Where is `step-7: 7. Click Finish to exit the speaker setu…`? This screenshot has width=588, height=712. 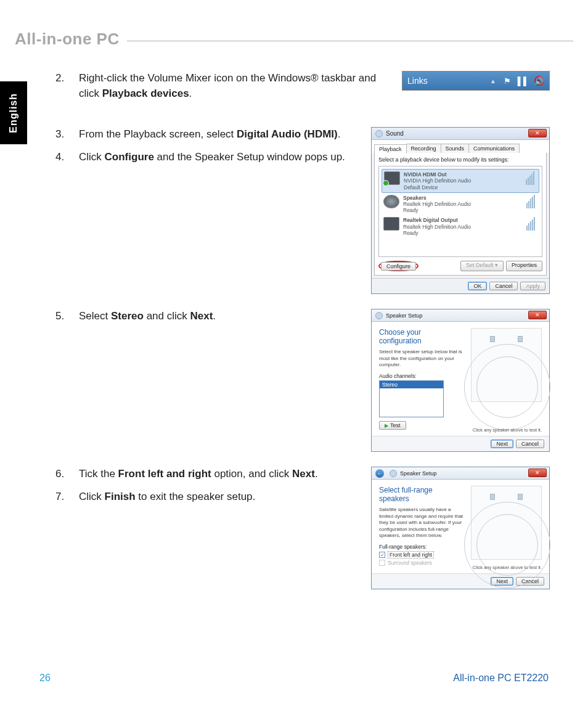
step-7: 7. Click Finish to exit the speaker setu… is located at coordinates (207, 497).